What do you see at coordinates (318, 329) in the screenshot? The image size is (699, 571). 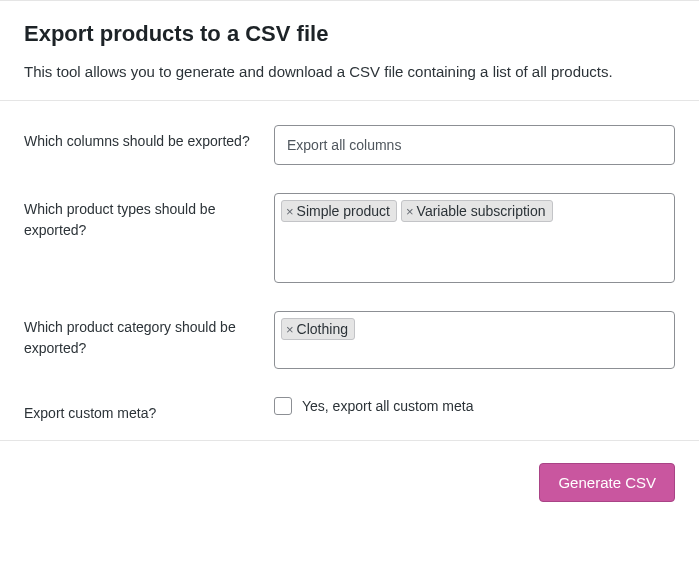 I see `tag-clothing: × Clothing` at bounding box center [318, 329].